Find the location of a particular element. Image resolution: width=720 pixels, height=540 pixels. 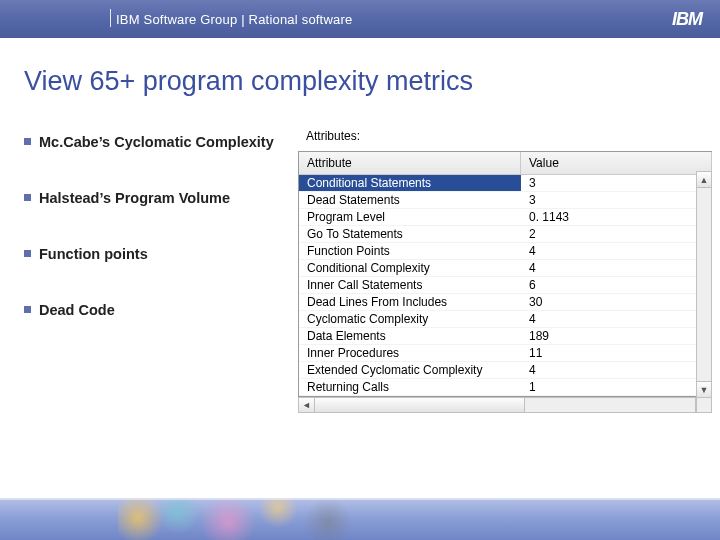

col-header-value: Value is located at coordinates (616, 163).